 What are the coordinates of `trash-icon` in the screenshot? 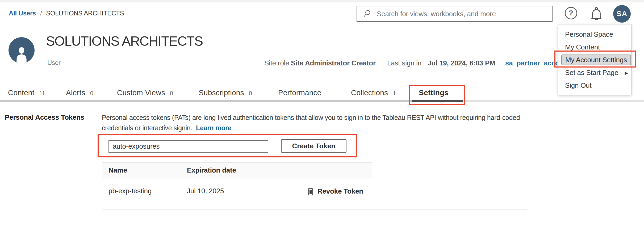 It's located at (311, 191).